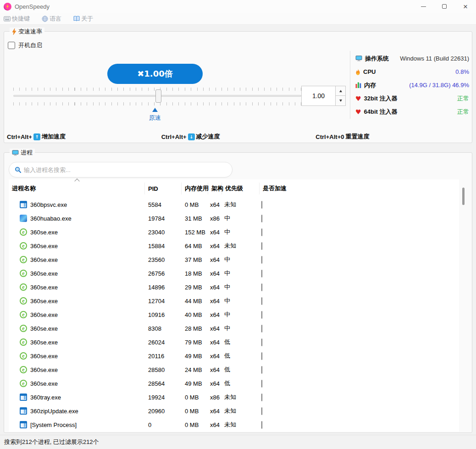 The height and width of the screenshot is (449, 476). What do you see at coordinates (163, 370) in the screenshot?
I see `cell-pid: 28580` at bounding box center [163, 370].